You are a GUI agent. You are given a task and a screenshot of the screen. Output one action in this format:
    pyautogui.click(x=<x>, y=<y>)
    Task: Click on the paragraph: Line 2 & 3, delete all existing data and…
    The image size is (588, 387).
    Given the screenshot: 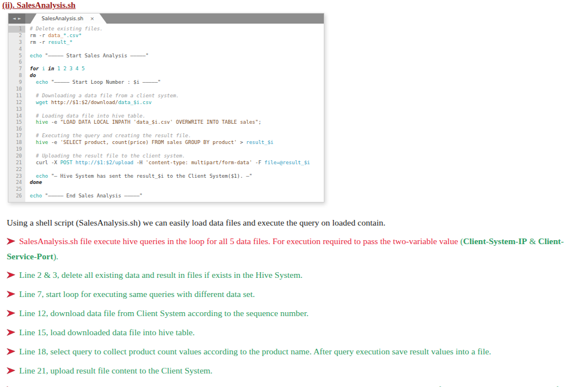 What is the action you would take?
    pyautogui.click(x=295, y=276)
    